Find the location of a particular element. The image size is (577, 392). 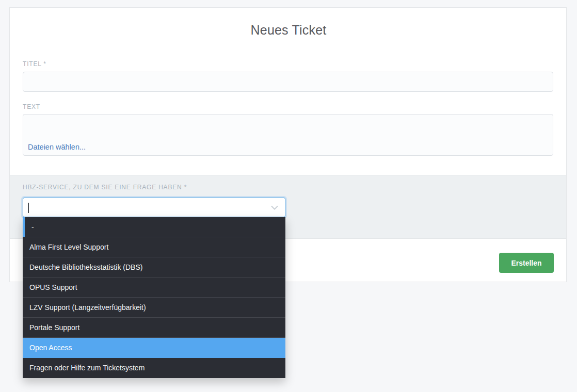

dropdown-option: - is located at coordinates (154, 227).